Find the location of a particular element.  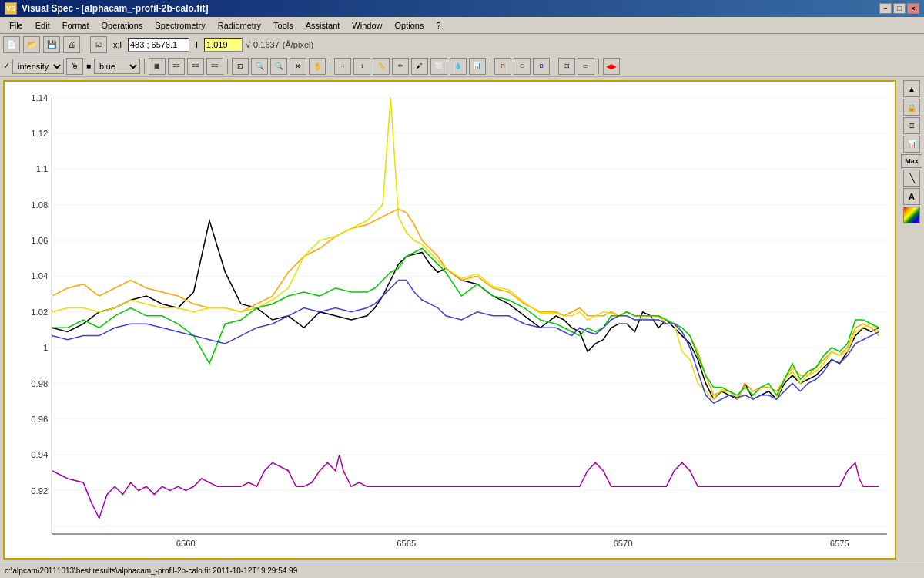

svg-text: 0.98 is located at coordinates (39, 383).